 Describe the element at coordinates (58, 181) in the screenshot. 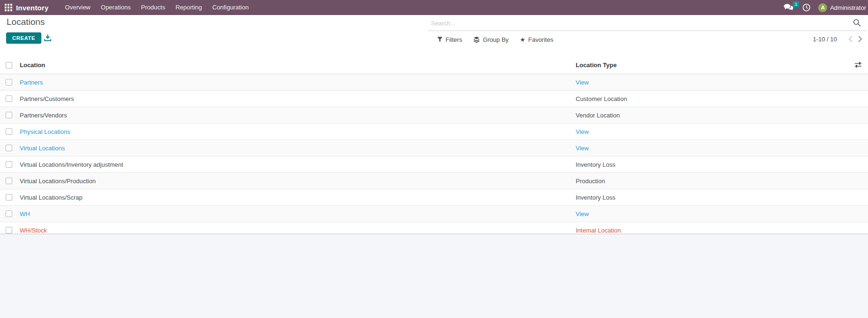

I see `location-cell-text: Virtual Locations/Production` at that location.